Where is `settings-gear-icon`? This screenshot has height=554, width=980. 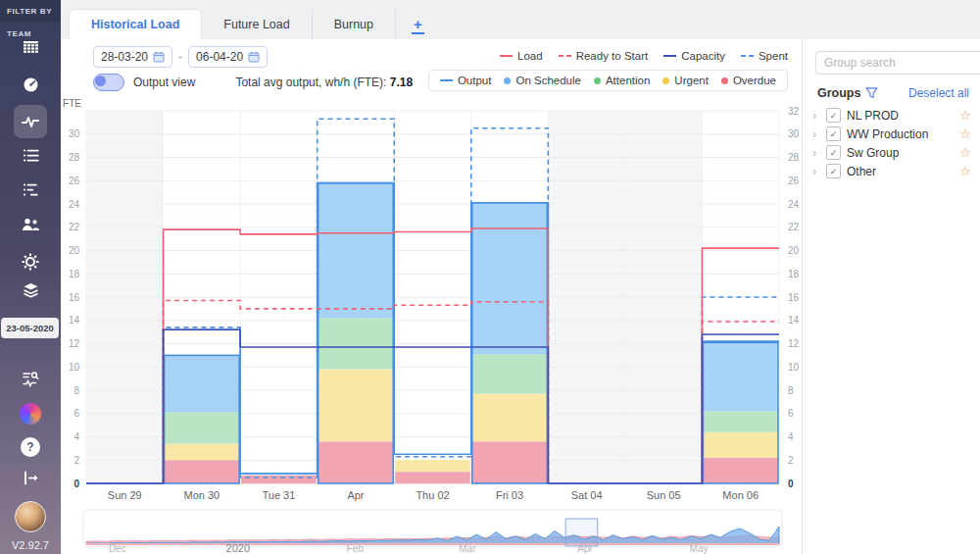
settings-gear-icon is located at coordinates (30, 262).